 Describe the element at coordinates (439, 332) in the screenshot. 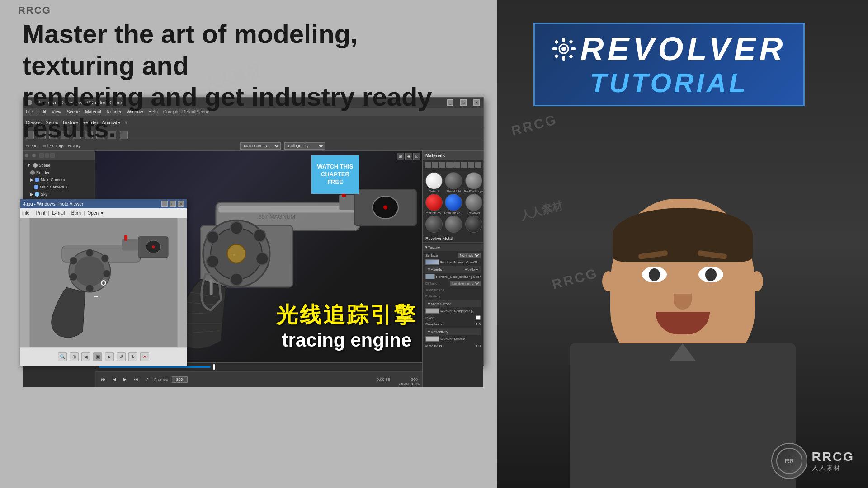

I see `reflectivity-section-label: Reflectivity` at that location.